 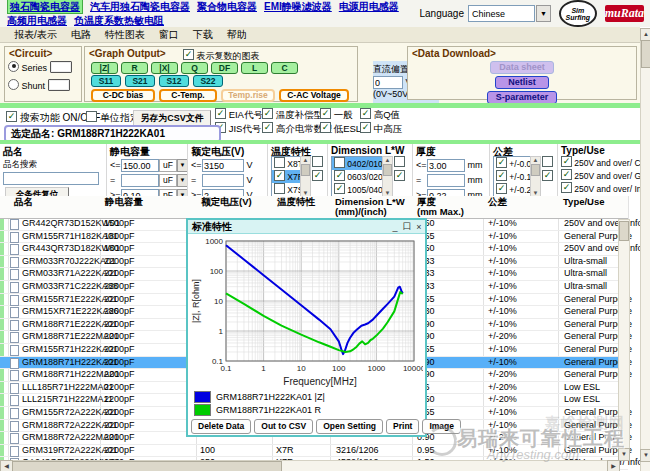 What do you see at coordinates (134, 68) in the screenshot?
I see `graph-btn-1: R` at bounding box center [134, 68].